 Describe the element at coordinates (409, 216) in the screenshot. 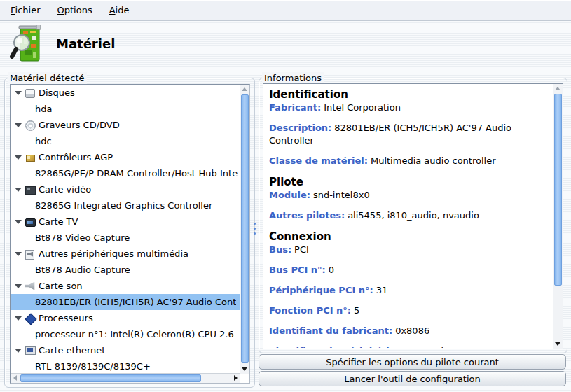

I see `info-field: Autres pilotes:ali5455, i810_audio, nvau…` at that location.